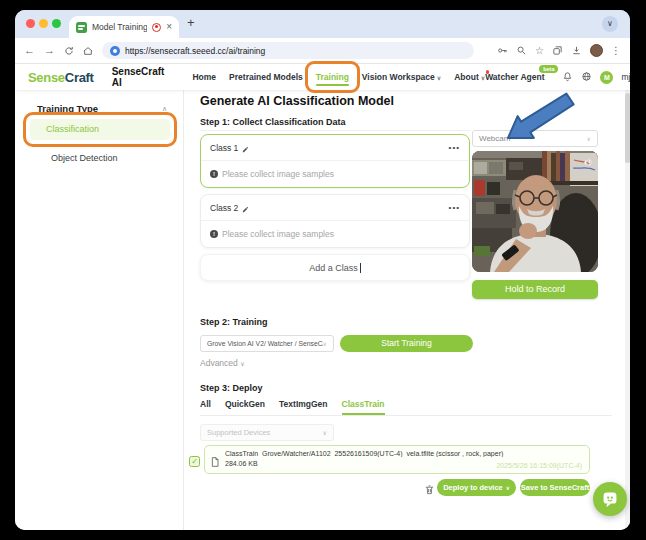 The image size is (646, 540). Describe the element at coordinates (588, 161) in the screenshot. I see `flip-camera-icon` at that location.